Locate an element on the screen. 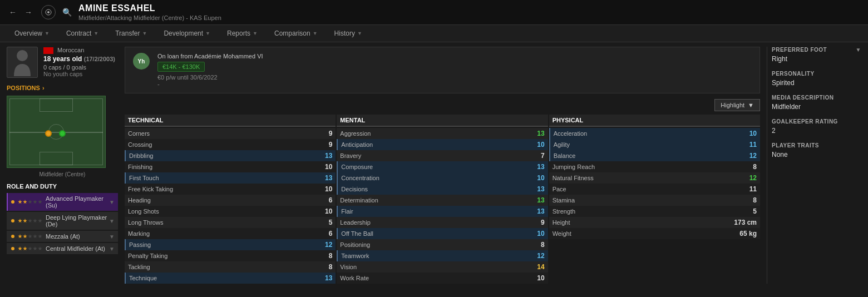  physical-column: PHYSICAL Acceleration10 Agility11 Balanc… is located at coordinates (654, 199).